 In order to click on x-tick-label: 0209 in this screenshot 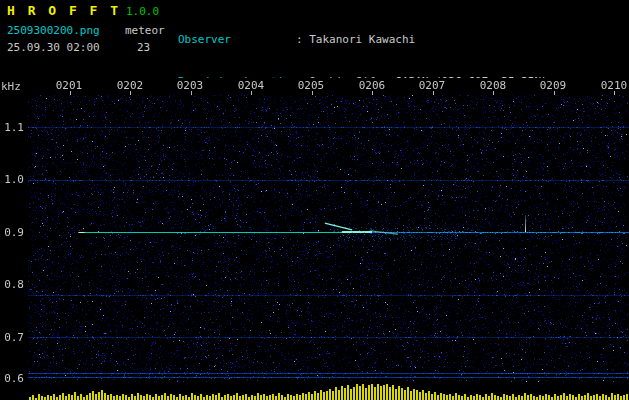, I will do `click(553, 86)`.